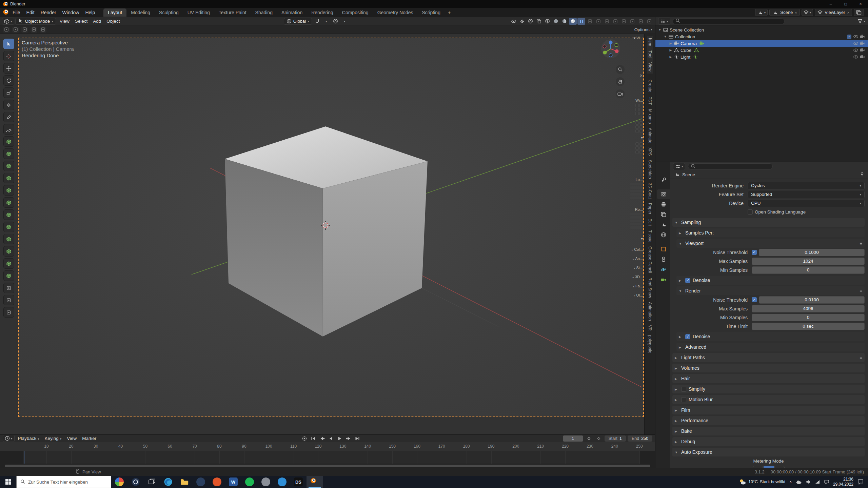  What do you see at coordinates (729, 21) in the screenshot?
I see `outliner-search-input` at bounding box center [729, 21].